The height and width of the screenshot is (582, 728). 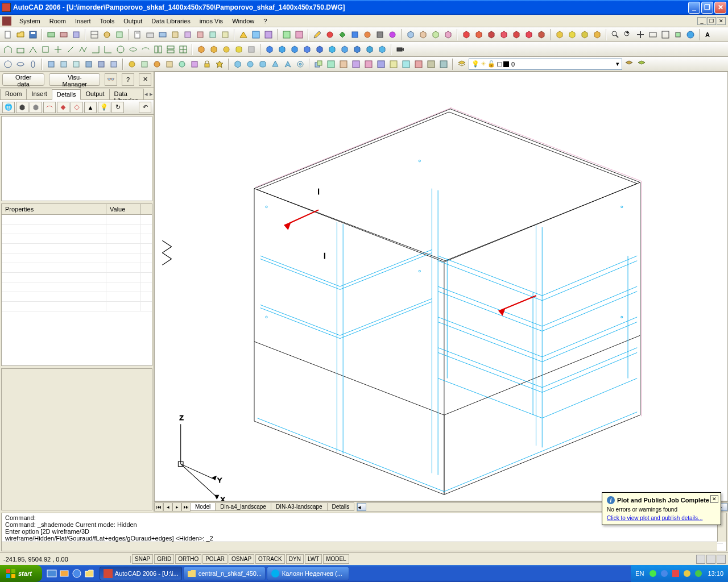 I want to click on menu-imosvis: imos Vis, so click(x=212, y=21).